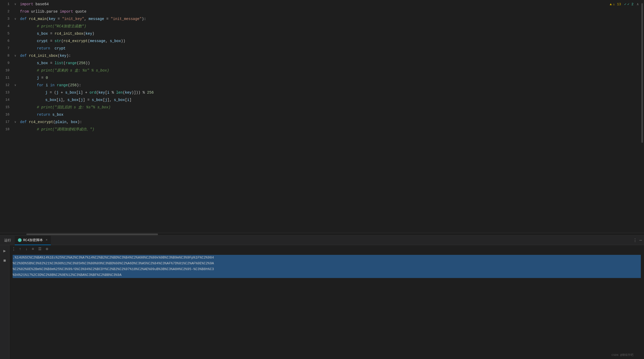  Describe the element at coordinates (5, 12) in the screenshot. I see `line-num-2: 2` at that location.